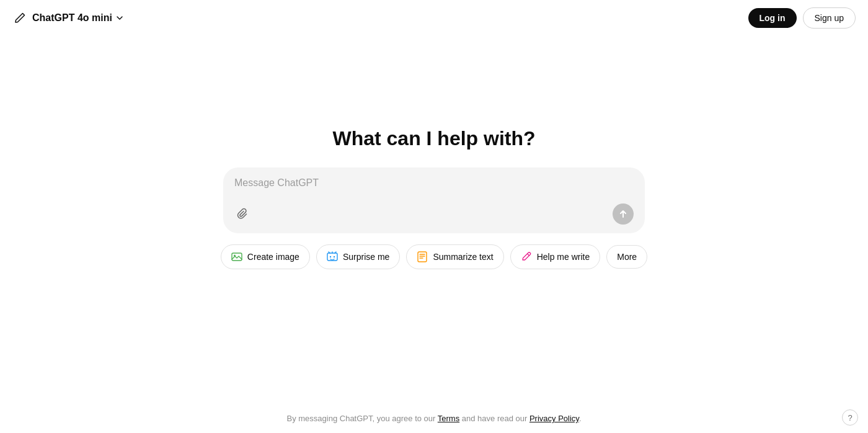 Image resolution: width=868 pixels, height=433 pixels. Describe the element at coordinates (273, 257) in the screenshot. I see `create-image-label: Create image` at that location.